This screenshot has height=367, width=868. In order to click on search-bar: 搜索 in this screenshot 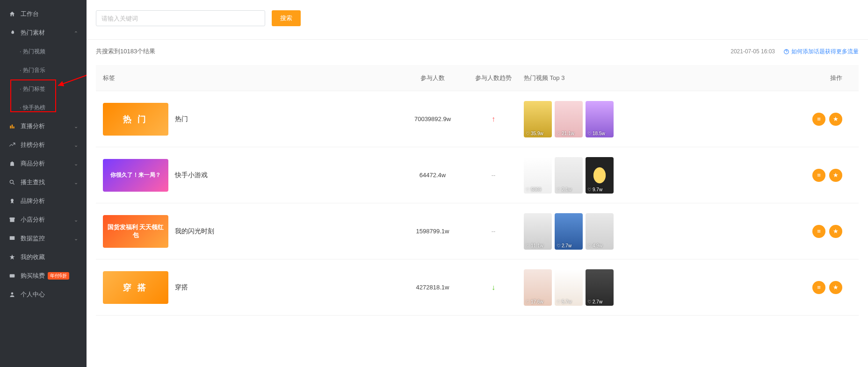, I will do `click(477, 18)`.